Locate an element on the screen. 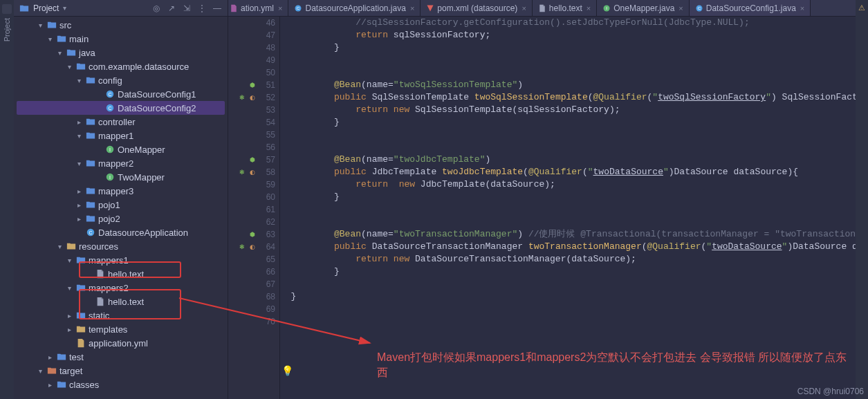 The height and width of the screenshot is (399, 868). tree-item-static: ▸static is located at coordinates (120, 315).